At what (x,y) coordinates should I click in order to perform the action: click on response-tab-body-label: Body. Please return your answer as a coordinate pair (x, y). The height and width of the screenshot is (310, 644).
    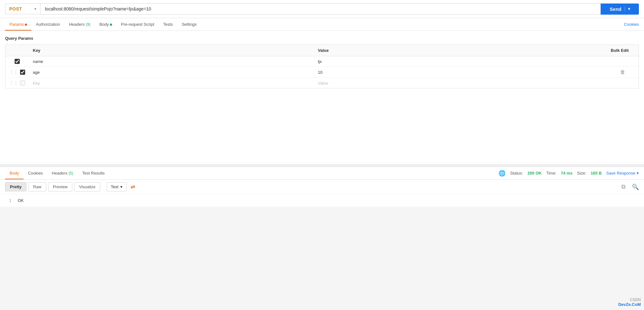
    Looking at the image, I should click on (14, 173).